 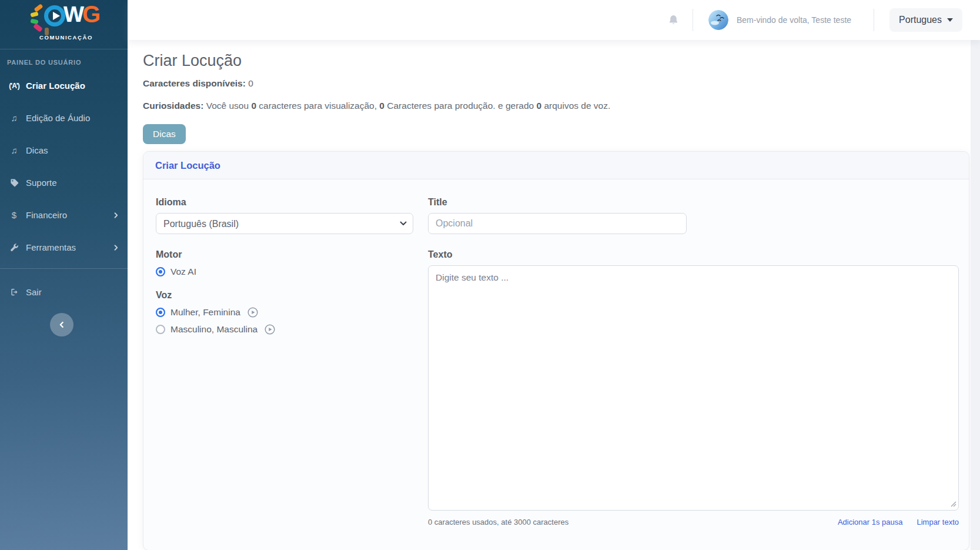 What do you see at coordinates (317, 106) in the screenshot?
I see `curiosities-text: caracteres para visualização,` at bounding box center [317, 106].